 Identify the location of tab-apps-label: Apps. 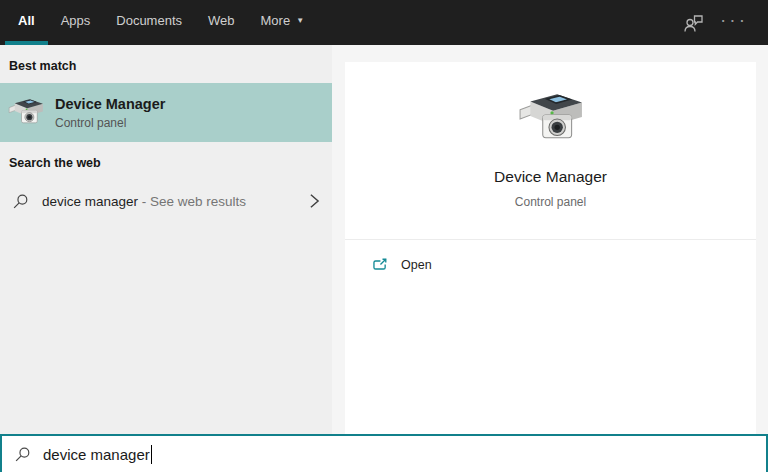
(76, 20).